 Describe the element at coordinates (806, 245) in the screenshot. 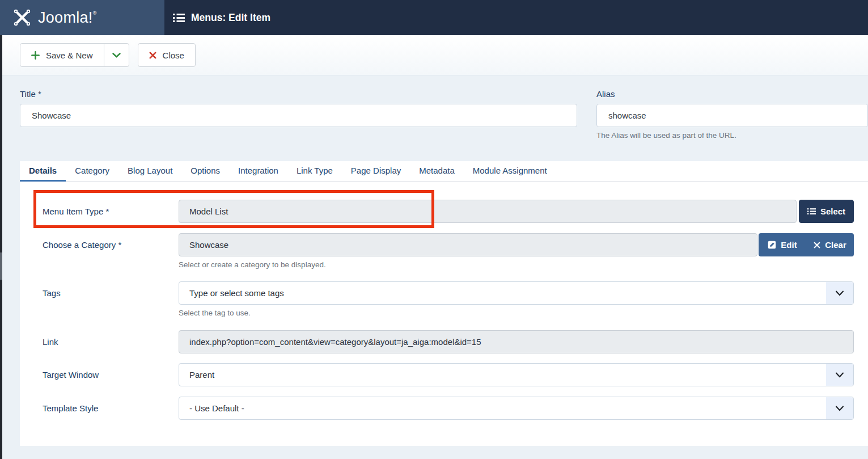

I see `category-buttons: Edit Clear` at that location.